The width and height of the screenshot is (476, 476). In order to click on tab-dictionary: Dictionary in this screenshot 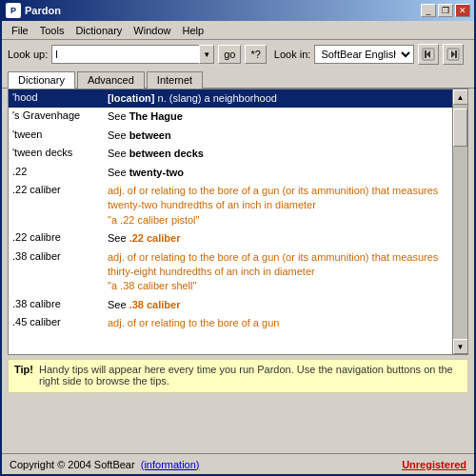, I will do `click(42, 80)`.